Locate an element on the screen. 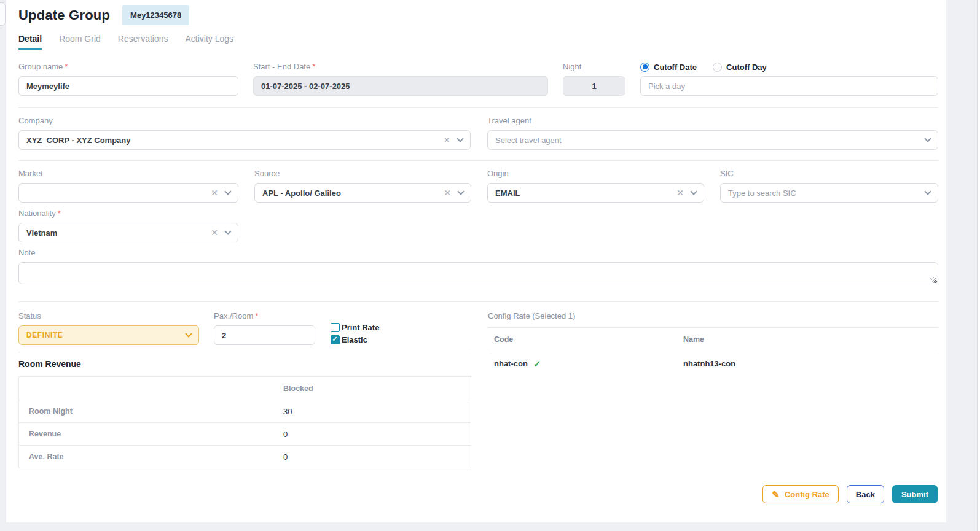 The height and width of the screenshot is (531, 980). travel-agent-select: Select travel agent is located at coordinates (713, 140).